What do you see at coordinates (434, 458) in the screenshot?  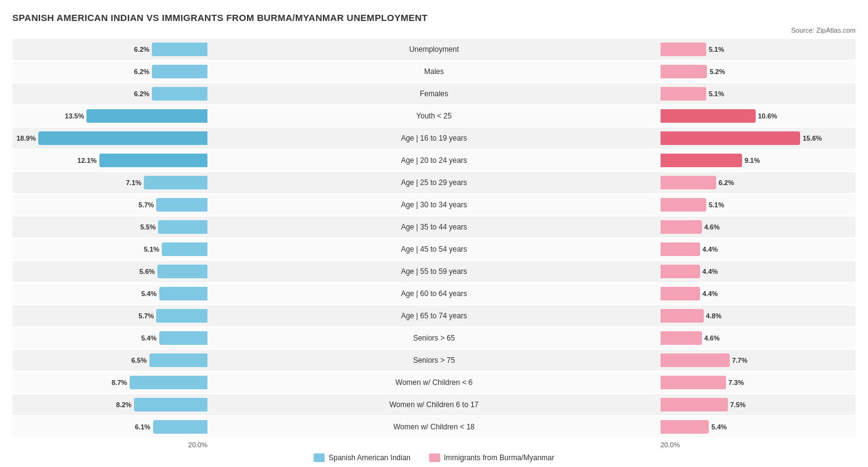 I see `legend: Spanish American Indian Immigrants from …` at bounding box center [434, 458].